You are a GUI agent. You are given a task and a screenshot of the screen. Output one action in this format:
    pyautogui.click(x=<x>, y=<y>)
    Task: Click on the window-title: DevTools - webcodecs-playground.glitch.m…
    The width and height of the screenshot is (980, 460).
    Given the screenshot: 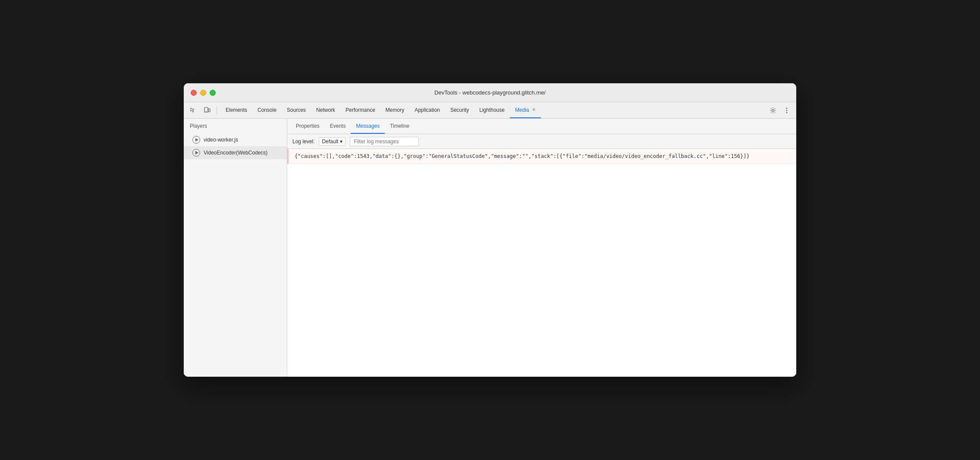 What is the action you would take?
    pyautogui.click(x=490, y=92)
    